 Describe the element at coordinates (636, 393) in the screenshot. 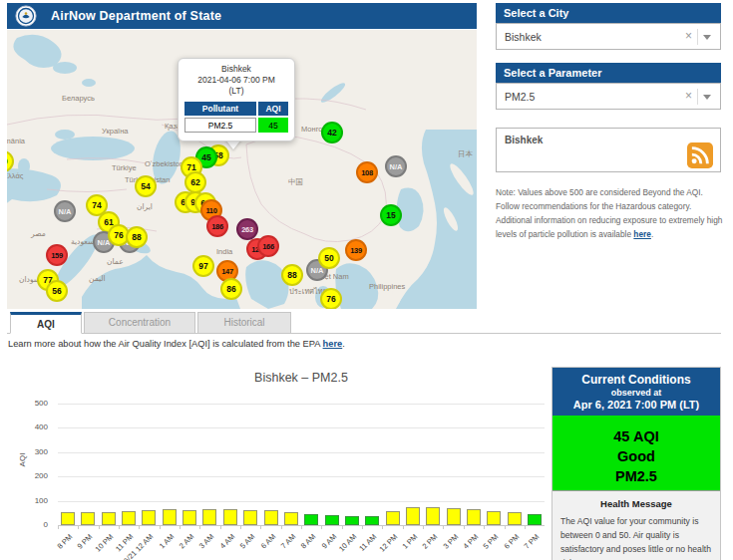

I see `observed-at-label: observed at` at that location.